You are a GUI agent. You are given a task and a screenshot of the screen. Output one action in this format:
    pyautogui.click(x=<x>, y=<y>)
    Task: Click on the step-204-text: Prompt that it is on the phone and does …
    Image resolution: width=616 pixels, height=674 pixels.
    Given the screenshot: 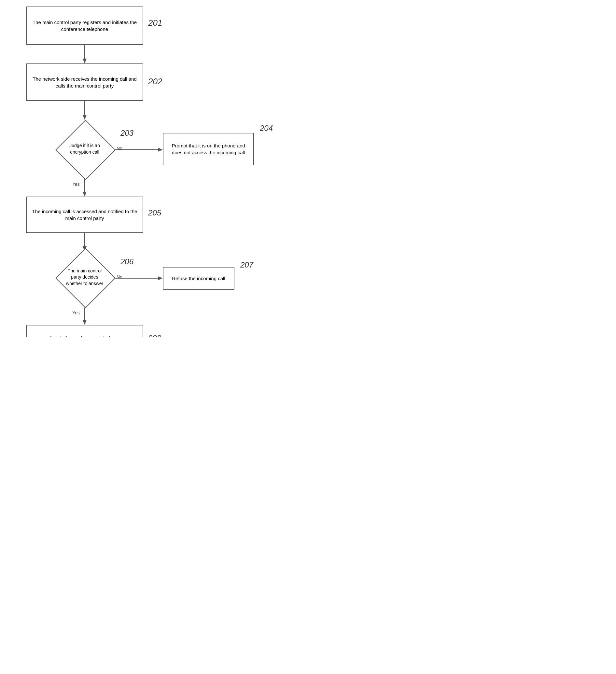 What is the action you would take?
    pyautogui.click(x=208, y=149)
    